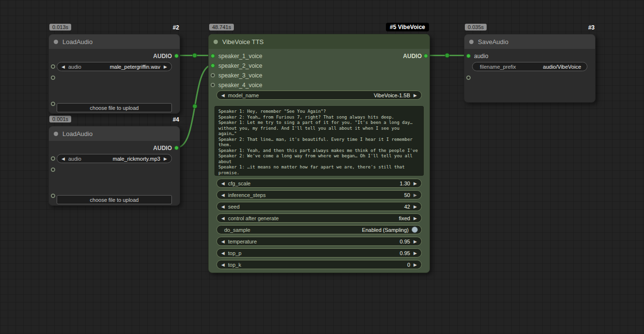  Describe the element at coordinates (137, 159) in the screenshot. I see `widget-value: male_rickmorty.mp3` at that location.